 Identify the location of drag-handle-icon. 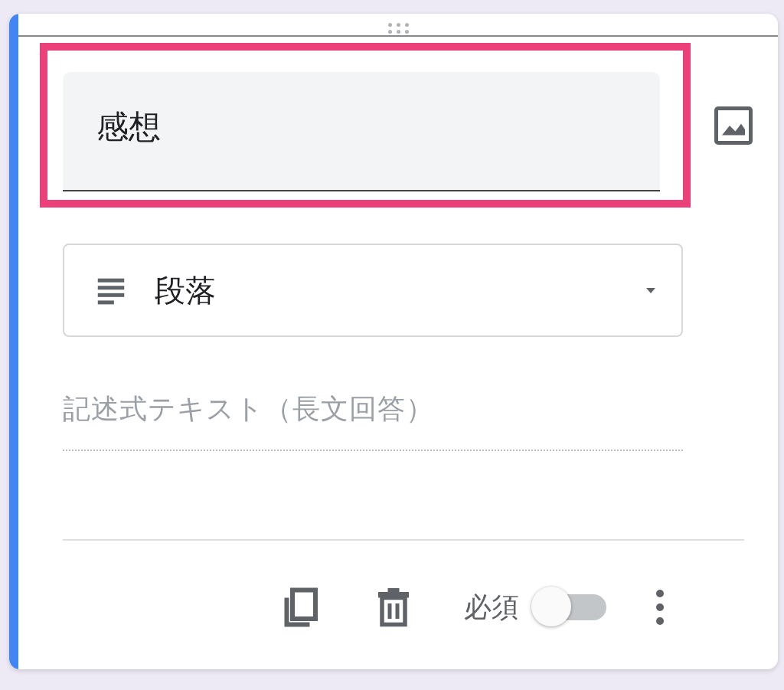
(398, 28).